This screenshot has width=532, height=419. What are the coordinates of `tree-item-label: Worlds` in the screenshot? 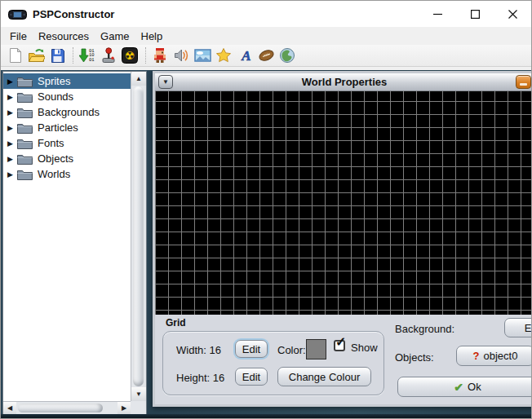 It's located at (54, 174).